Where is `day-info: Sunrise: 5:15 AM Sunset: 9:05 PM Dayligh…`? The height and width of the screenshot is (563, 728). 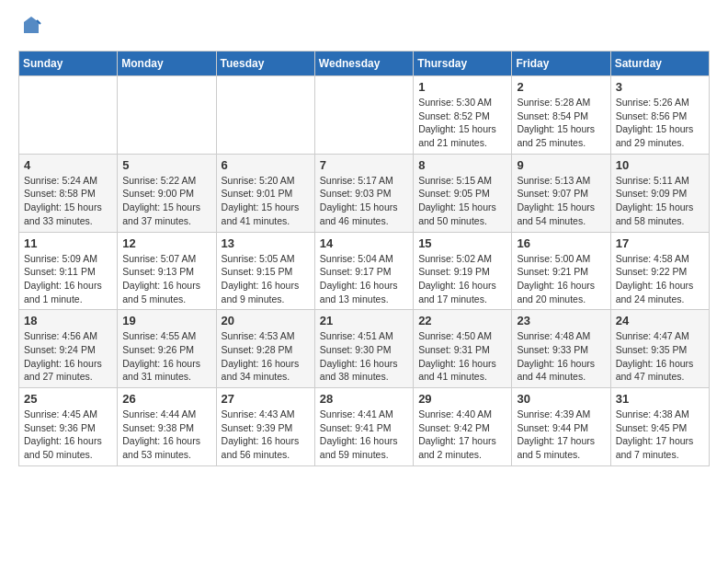 day-info: Sunrise: 5:15 AM Sunset: 9:05 PM Dayligh… is located at coordinates (462, 201).